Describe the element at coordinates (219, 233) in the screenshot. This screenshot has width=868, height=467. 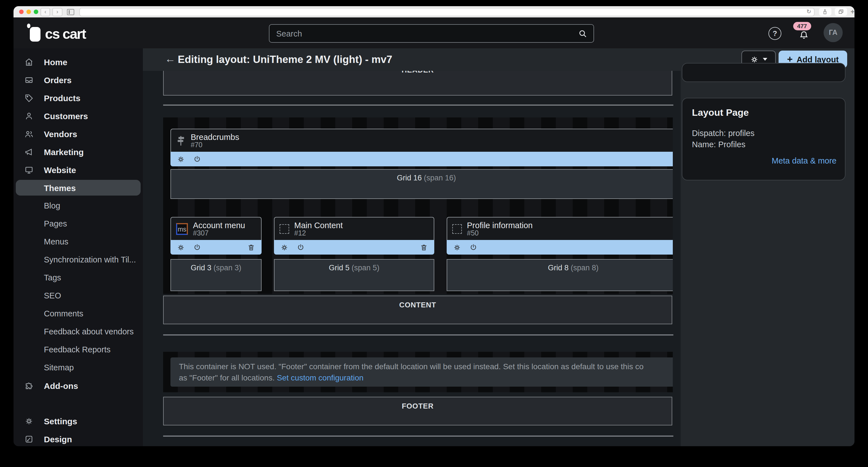
I see `block-id: #307` at that location.